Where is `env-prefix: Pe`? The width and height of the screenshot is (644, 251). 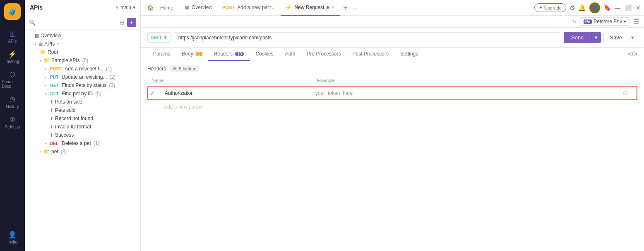
env-prefix: Pe is located at coordinates (588, 22).